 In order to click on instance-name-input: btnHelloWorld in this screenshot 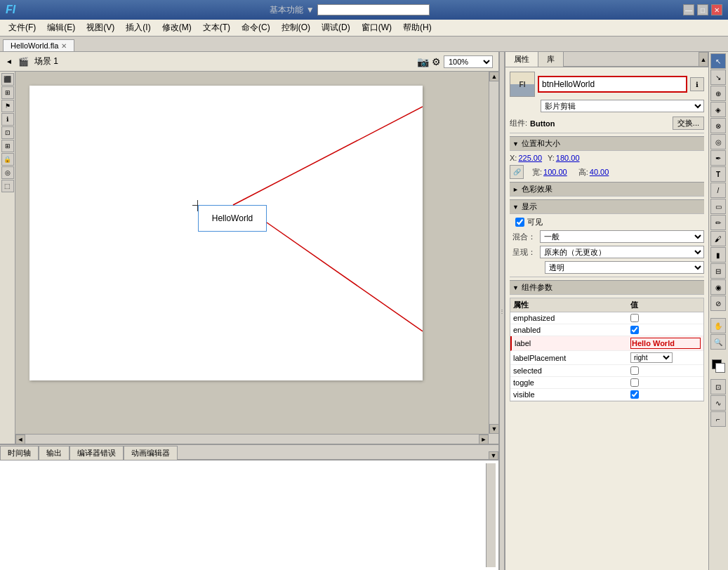, I will do `click(612, 84)`.